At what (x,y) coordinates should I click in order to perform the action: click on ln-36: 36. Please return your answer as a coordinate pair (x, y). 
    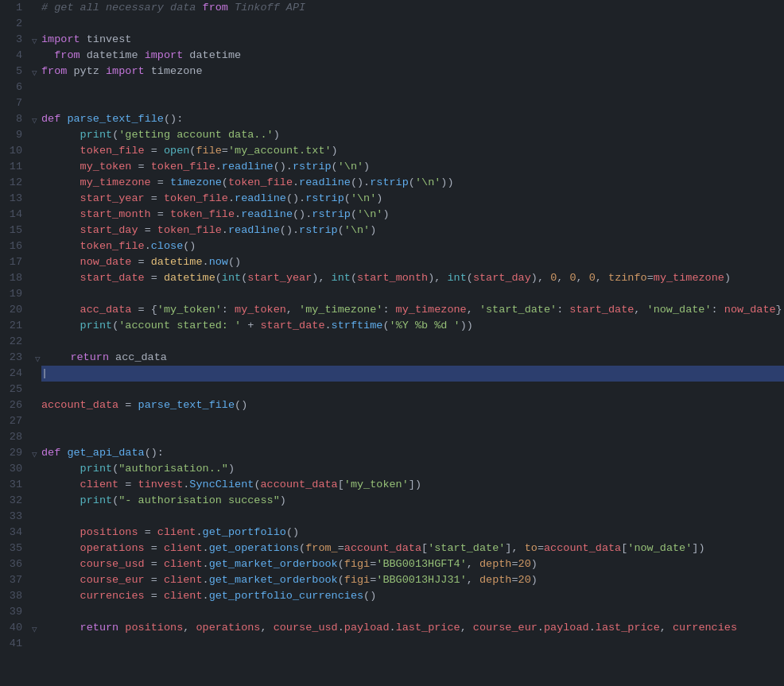
    Looking at the image, I should click on (14, 564).